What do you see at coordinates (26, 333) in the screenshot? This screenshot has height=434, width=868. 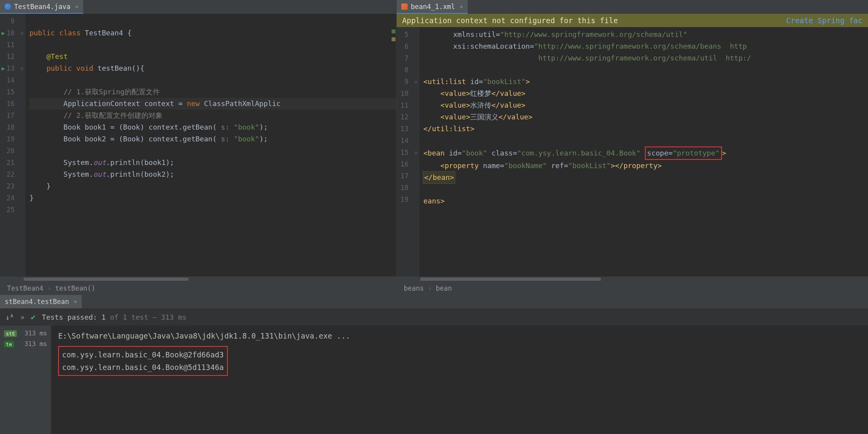 I see `test-tree-row: stE313 ms` at bounding box center [26, 333].